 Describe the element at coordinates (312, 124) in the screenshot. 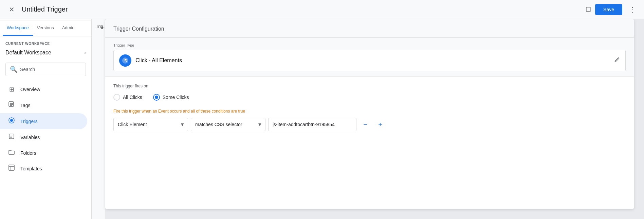

I see `condition-value-input` at that location.